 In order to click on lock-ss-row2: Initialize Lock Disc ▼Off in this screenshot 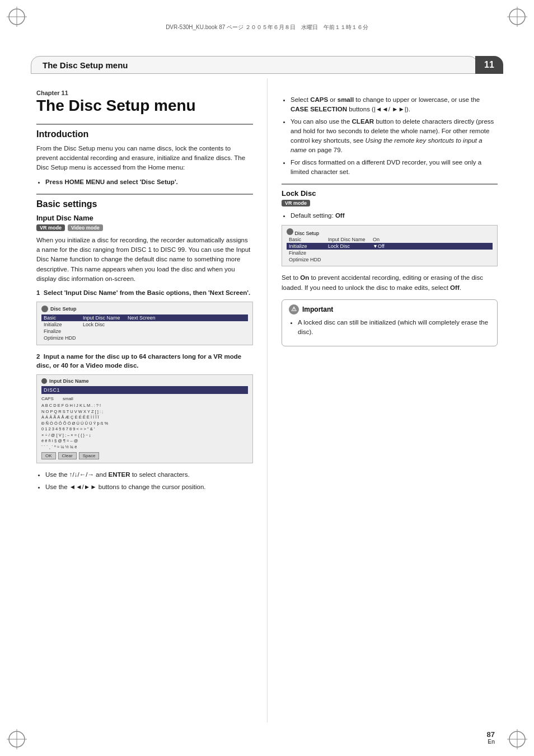, I will do `click(390, 246)`.